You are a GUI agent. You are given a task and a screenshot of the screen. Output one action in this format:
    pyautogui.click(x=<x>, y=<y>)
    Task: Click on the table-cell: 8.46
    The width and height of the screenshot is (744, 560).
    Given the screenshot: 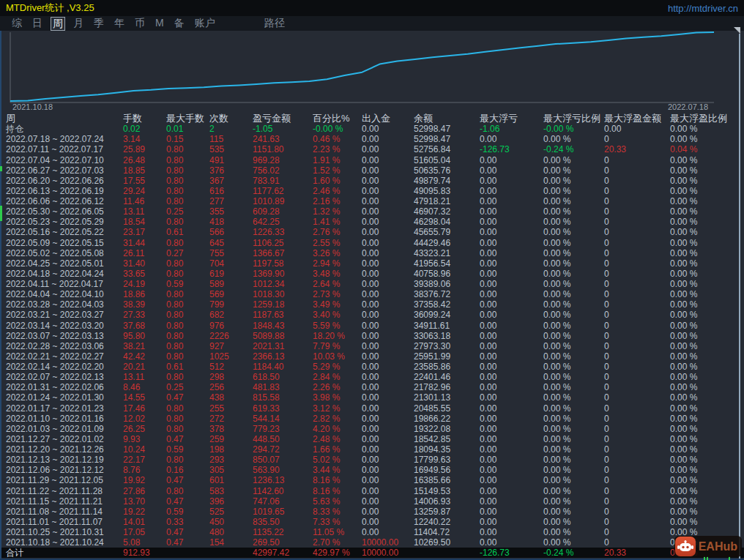 What is the action you would take?
    pyautogui.click(x=145, y=387)
    